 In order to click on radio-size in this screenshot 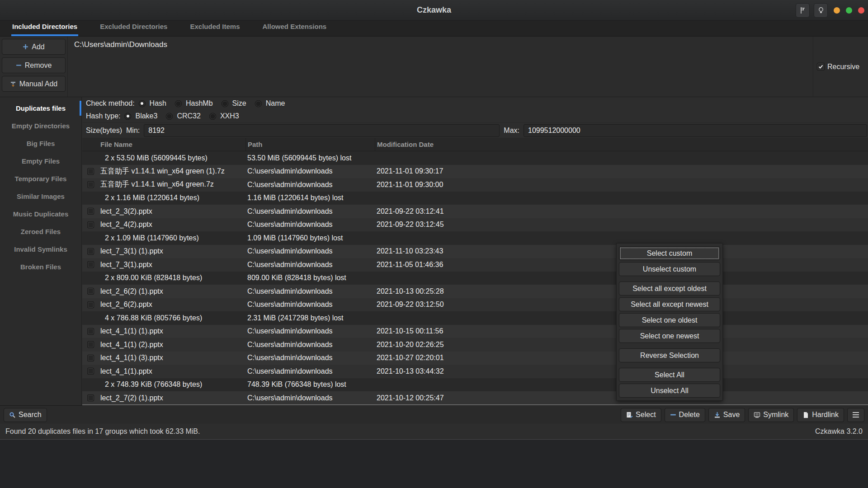, I will do `click(225, 104)`.